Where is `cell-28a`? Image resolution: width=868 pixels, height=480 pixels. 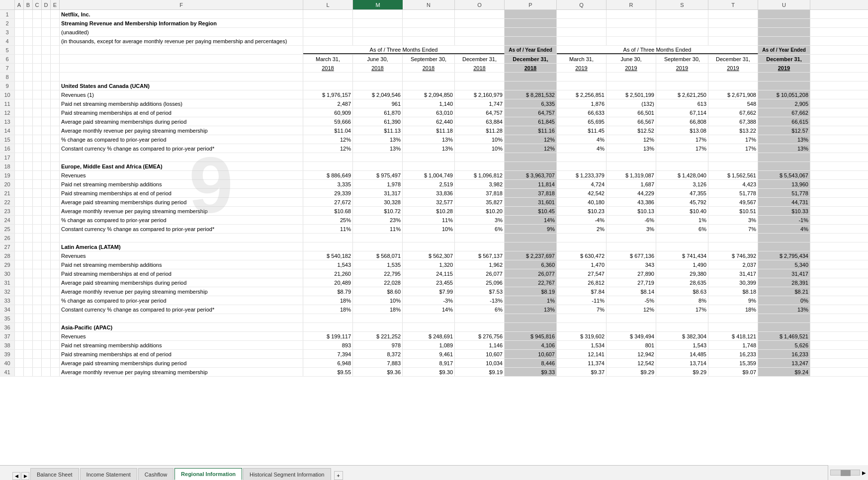 cell-28a is located at coordinates (19, 255).